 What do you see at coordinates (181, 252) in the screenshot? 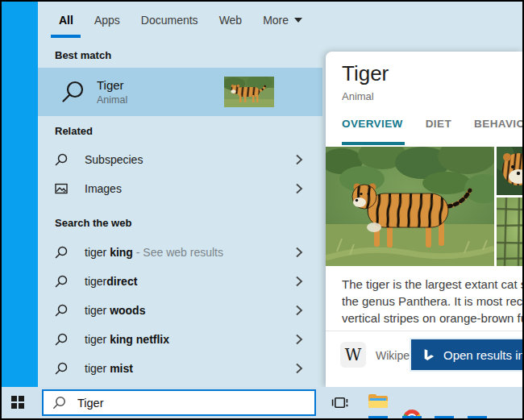
I see `web-suggestion-tiger-king: tiger king - See web results` at bounding box center [181, 252].